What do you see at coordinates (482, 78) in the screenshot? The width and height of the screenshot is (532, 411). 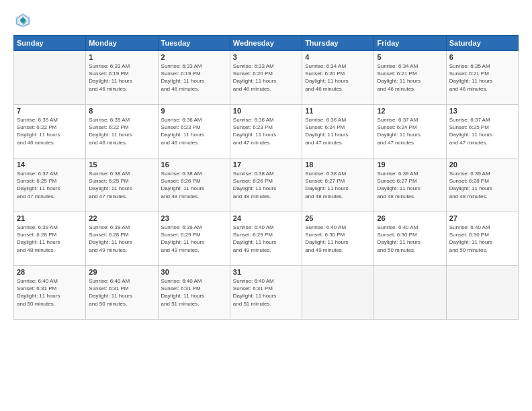 I see `day-cell: 6Sunrise: 6:35 AM Sunset: 6:21 PM Daylig…` at bounding box center [482, 78].